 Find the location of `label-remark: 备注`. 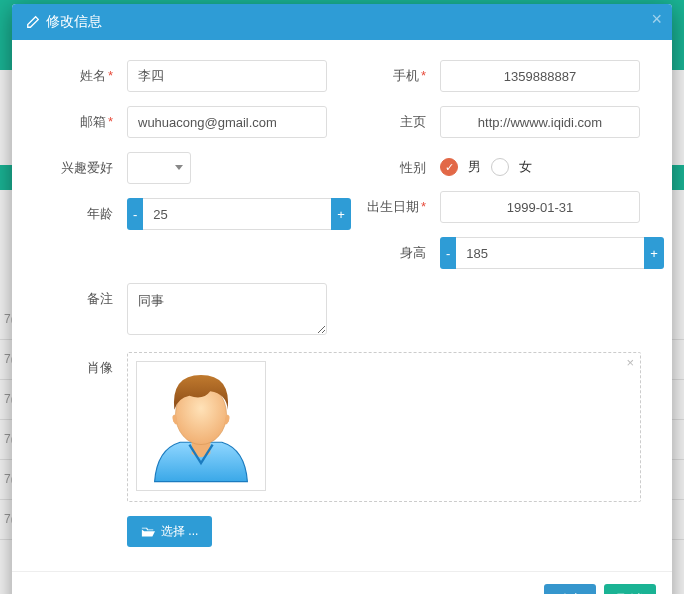

label-remark: 备注 is located at coordinates (100, 298).